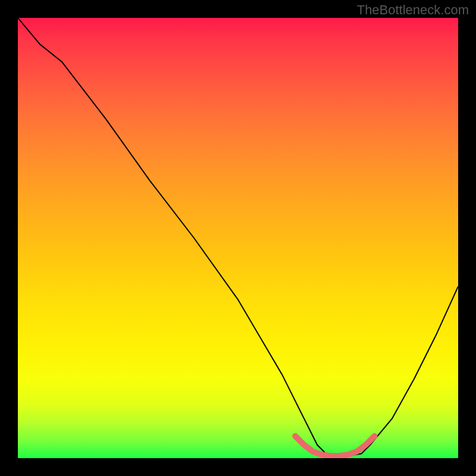 Image resolution: width=476 pixels, height=476 pixels. I want to click on watermark-text: TheBottleneck.com, so click(413, 10).